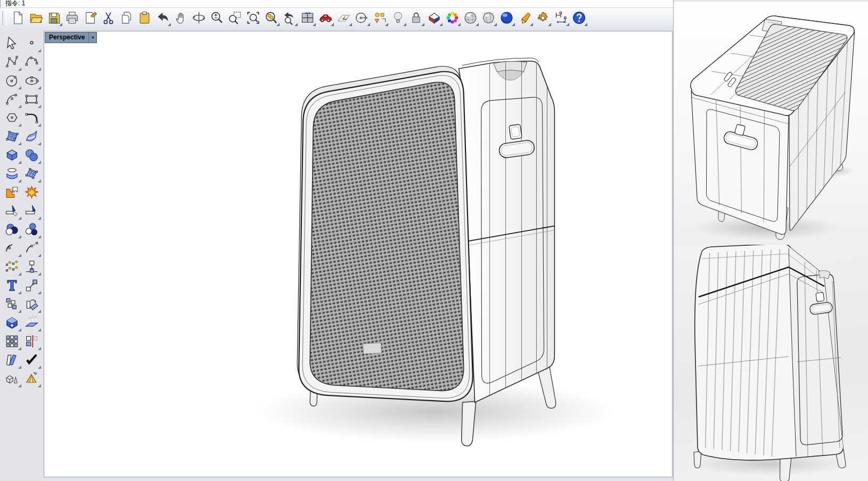 This screenshot has height=481, width=868. I want to click on box-button, so click(12, 155).